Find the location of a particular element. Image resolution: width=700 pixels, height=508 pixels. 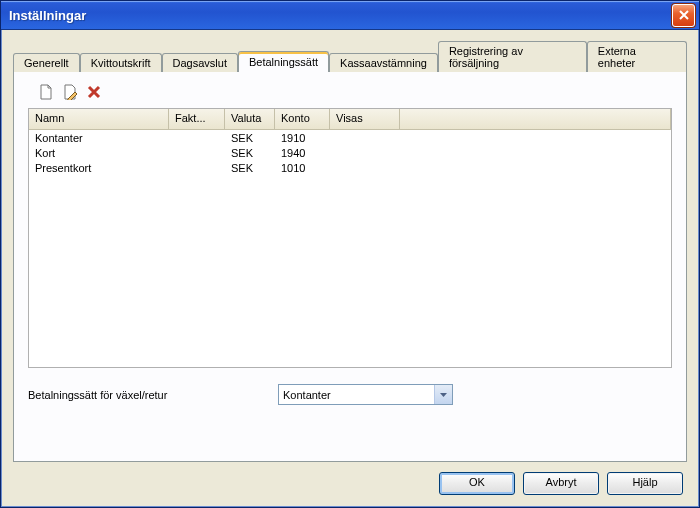

column-label: Visas is located at coordinates (350, 118).